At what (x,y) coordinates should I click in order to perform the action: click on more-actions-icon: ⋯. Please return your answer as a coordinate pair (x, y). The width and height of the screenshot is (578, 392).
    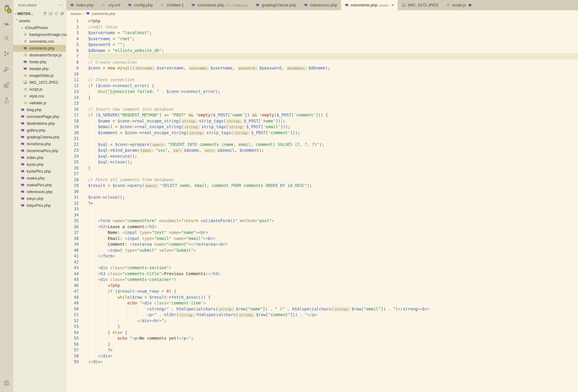
    Looking at the image, I should click on (61, 5).